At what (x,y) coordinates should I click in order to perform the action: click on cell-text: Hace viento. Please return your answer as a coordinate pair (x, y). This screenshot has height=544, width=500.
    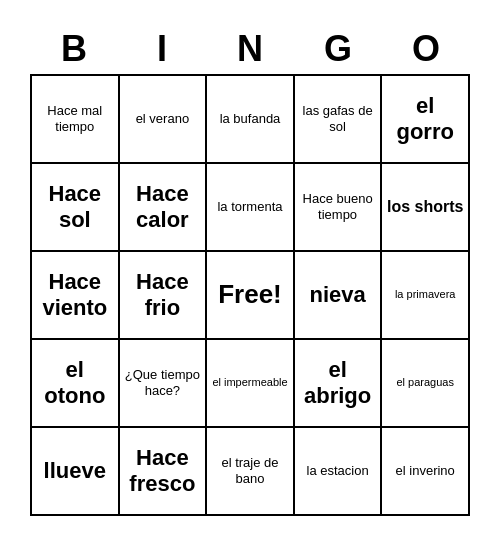
    Looking at the image, I should click on (75, 296).